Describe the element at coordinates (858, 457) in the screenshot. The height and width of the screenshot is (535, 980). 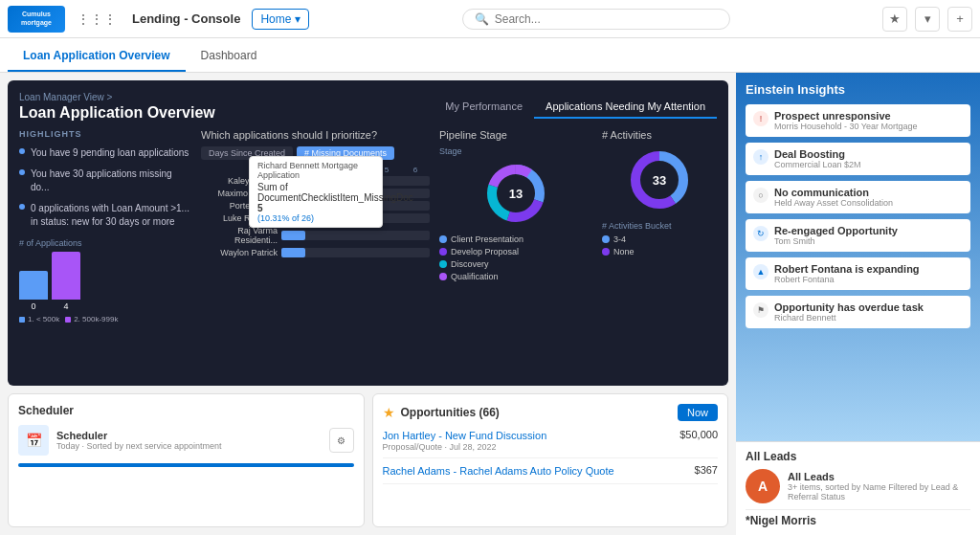
I see `leads-title: All Leads` at that location.